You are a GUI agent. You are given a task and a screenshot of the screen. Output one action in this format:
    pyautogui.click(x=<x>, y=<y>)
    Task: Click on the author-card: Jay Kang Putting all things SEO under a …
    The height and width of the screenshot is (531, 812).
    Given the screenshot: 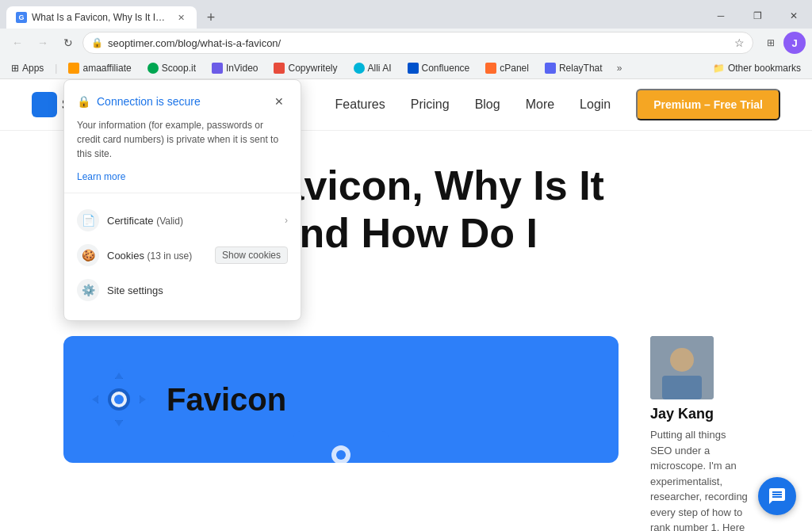 What is the action you would take?
    pyautogui.click(x=699, y=434)
    